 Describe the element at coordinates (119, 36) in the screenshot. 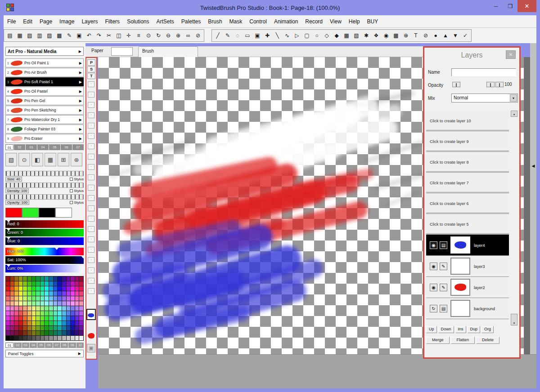

I see `copy-icon: ◫` at that location.